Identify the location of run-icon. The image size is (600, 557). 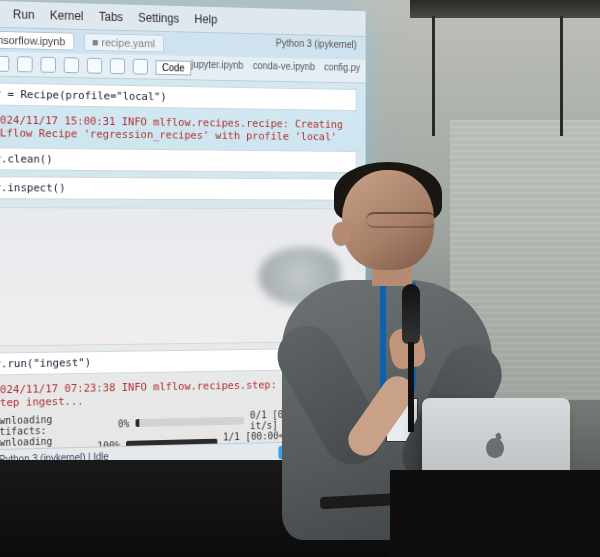
(72, 65).